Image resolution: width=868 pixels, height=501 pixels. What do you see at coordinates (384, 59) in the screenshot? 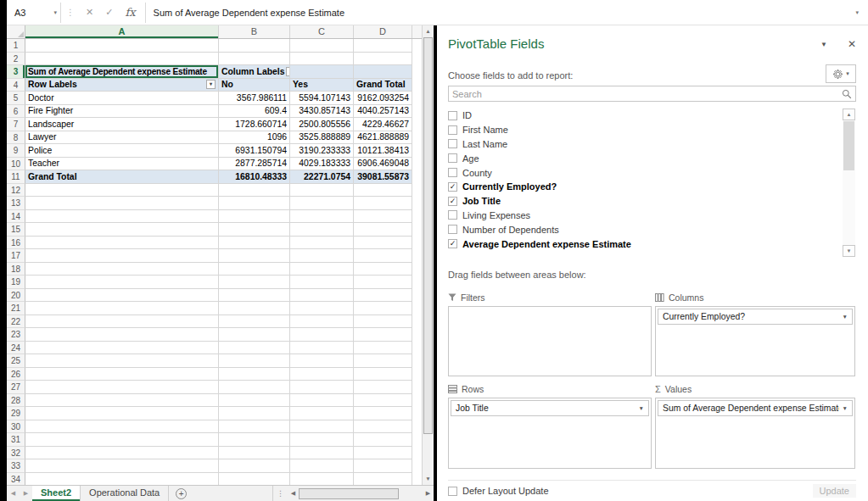
I see `cell-D2` at bounding box center [384, 59].